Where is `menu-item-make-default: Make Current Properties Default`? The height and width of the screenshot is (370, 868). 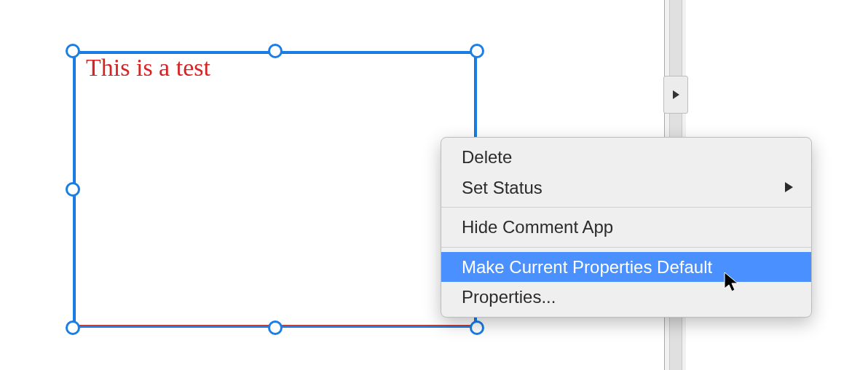 menu-item-make-default: Make Current Properties Default is located at coordinates (626, 267).